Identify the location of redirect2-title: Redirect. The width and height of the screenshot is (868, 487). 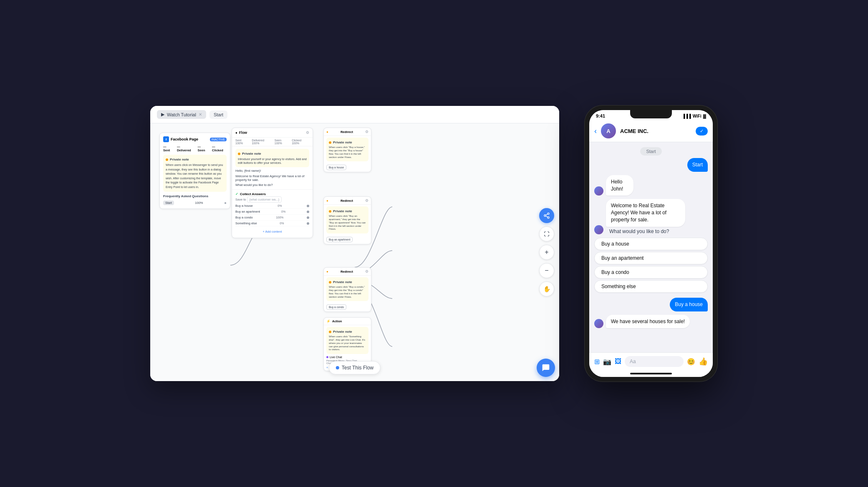
(347, 201).